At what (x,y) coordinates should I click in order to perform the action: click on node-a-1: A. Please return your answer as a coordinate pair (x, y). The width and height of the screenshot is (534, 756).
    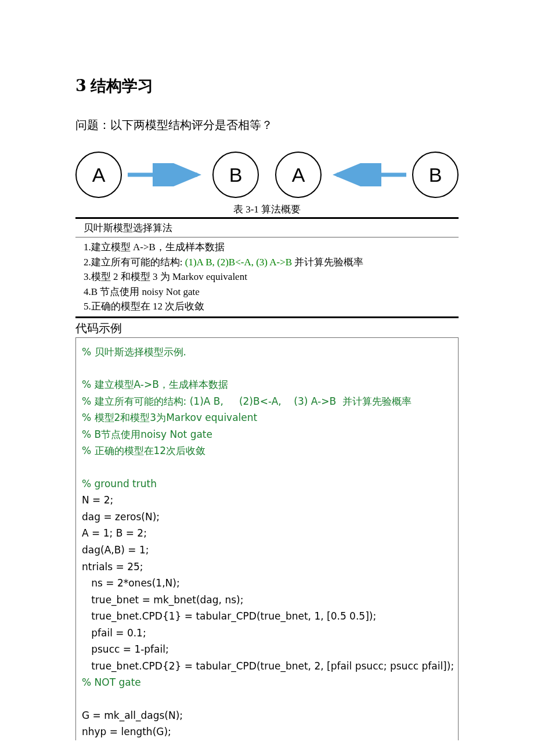
    Looking at the image, I should click on (99, 175).